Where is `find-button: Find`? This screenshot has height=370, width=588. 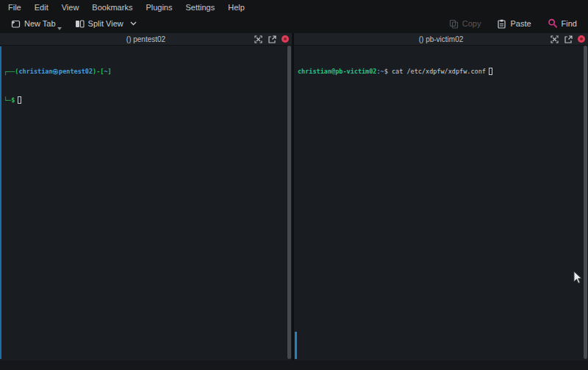 find-button: Find is located at coordinates (562, 24).